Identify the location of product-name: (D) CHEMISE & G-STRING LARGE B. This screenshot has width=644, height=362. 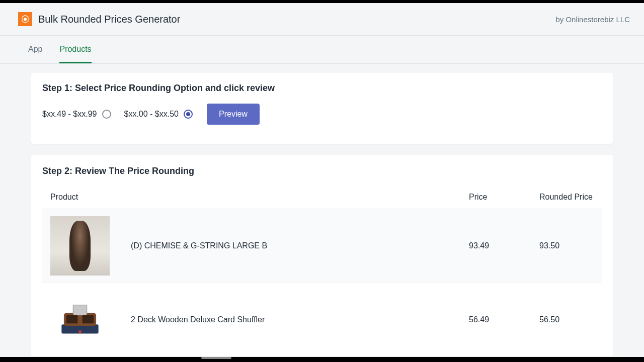
(292, 246).